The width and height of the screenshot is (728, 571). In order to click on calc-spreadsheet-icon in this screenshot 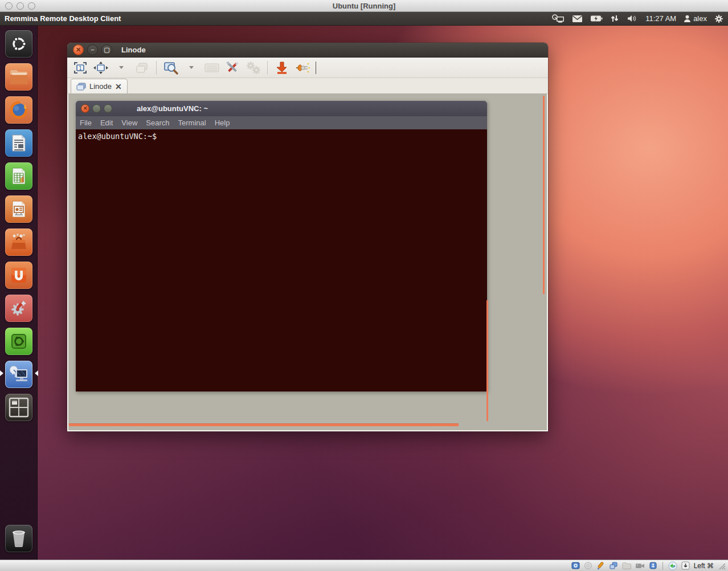, I will do `click(19, 176)`.